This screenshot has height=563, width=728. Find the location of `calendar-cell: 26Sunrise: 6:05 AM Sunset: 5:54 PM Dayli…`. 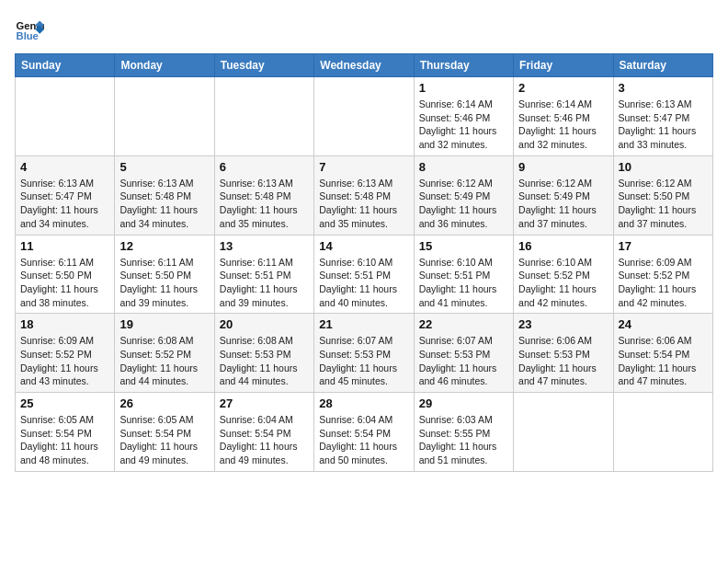

calendar-cell: 26Sunrise: 6:05 AM Sunset: 5:54 PM Dayli… is located at coordinates (165, 432).